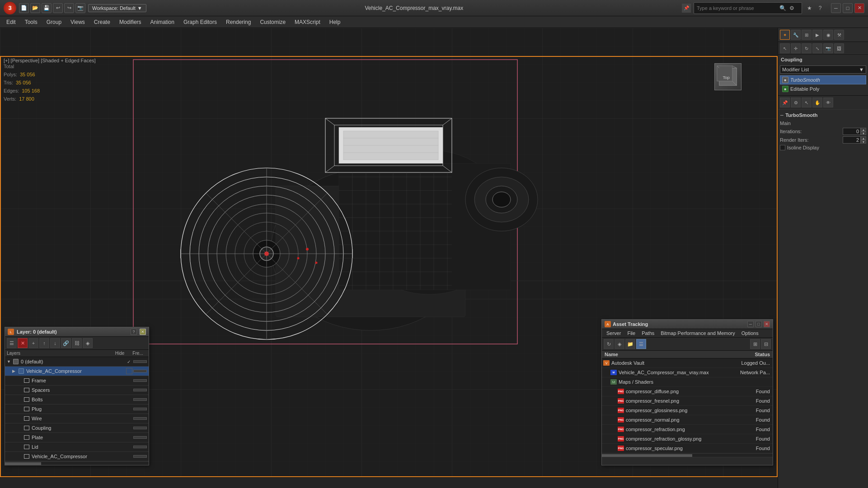  I want to click on layer-unlink-icon: ⛓, so click(77, 343).